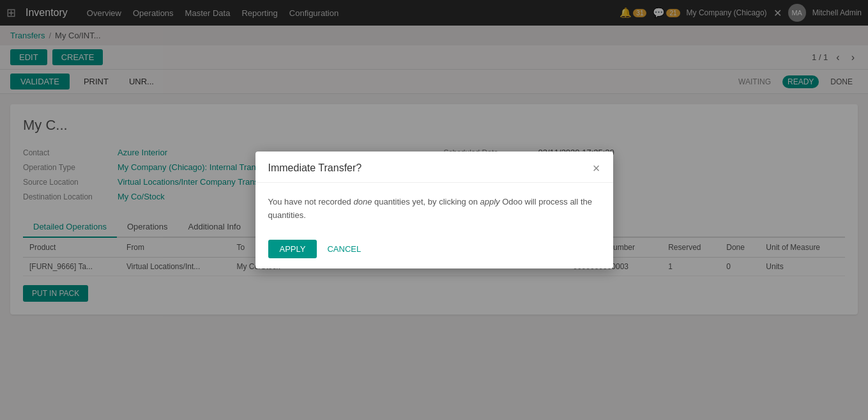  I want to click on modal-header: Immediate Transfer? ×, so click(434, 167).